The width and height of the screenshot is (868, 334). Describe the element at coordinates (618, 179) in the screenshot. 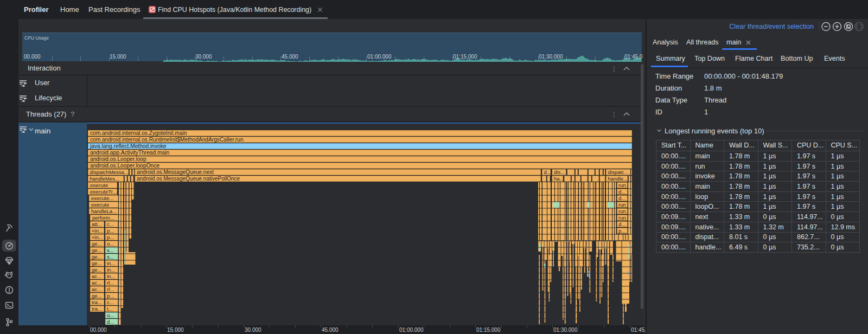

I see `svg-text: handle...` at that location.